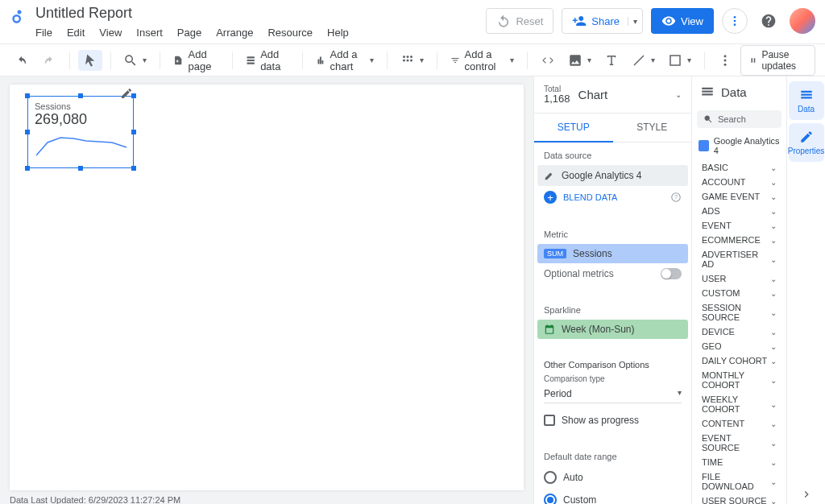 The height and width of the screenshot is (504, 825). What do you see at coordinates (740, 182) in the screenshot?
I see `dimension-group: ACCOUNT⌄` at bounding box center [740, 182].